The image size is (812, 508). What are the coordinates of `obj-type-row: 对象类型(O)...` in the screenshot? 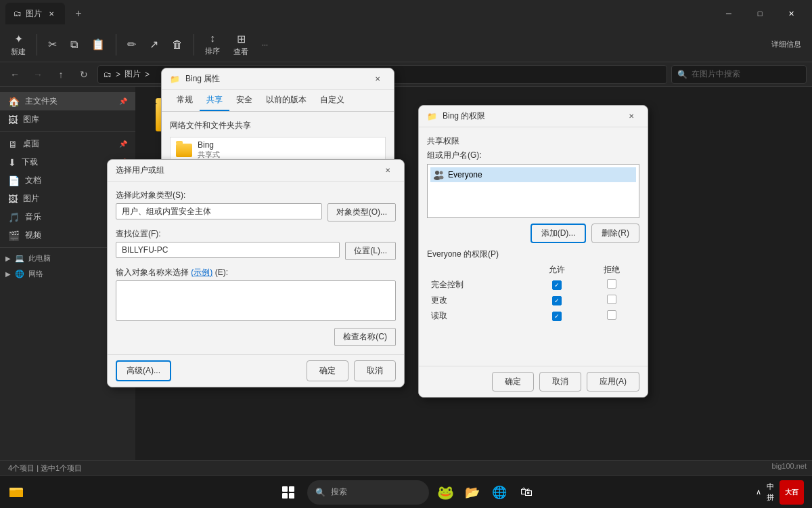 It's located at (256, 213).